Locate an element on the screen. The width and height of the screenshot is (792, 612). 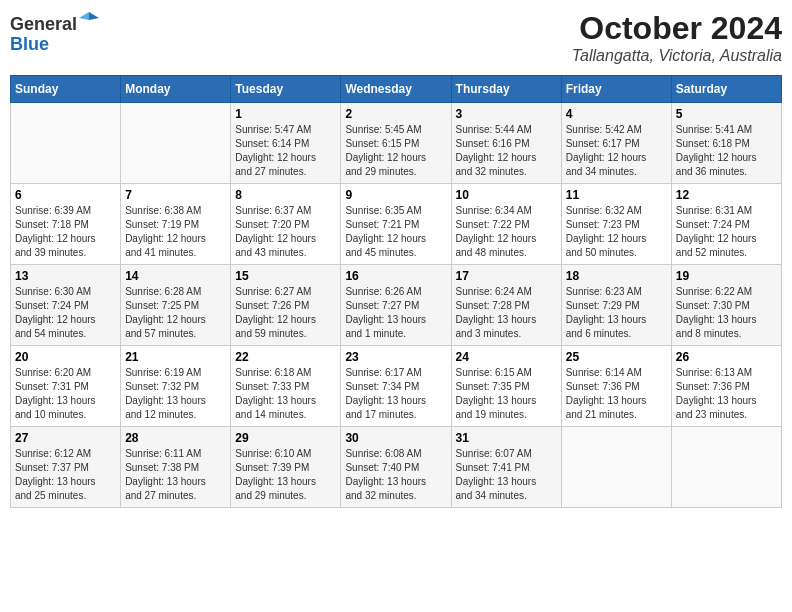
day-info: Sunrise: 6:10 AM Sunset: 7:39 PM Dayligh… is located at coordinates (286, 475).